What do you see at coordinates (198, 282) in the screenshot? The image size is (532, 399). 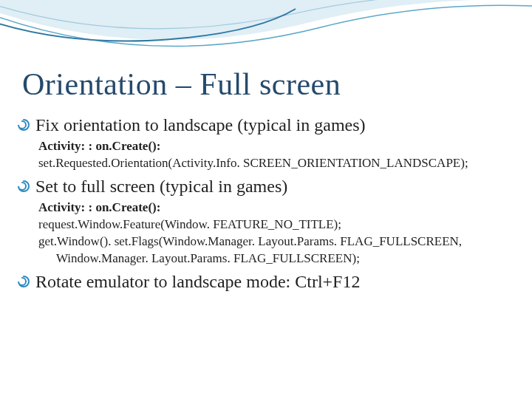 I see `bullet-text: Rotate emulator to landscape mode: Ctrl+…` at bounding box center [198, 282].